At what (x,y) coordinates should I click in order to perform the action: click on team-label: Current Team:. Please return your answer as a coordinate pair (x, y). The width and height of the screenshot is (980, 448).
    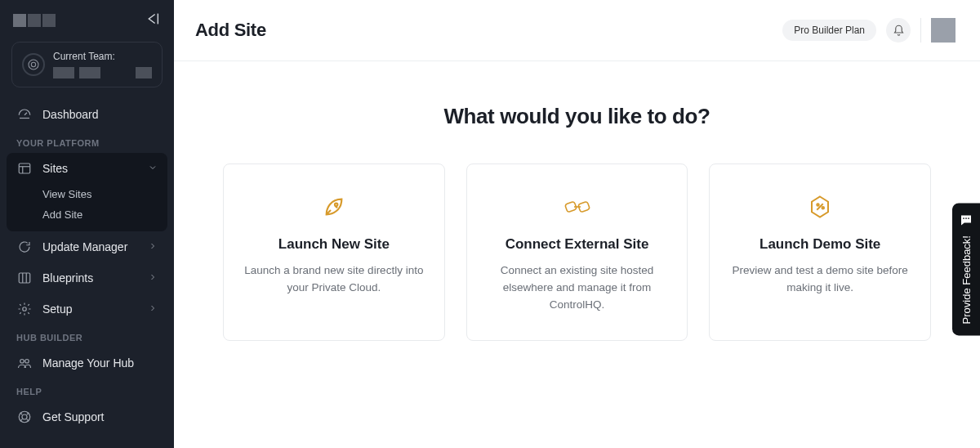
    Looking at the image, I should click on (103, 56).